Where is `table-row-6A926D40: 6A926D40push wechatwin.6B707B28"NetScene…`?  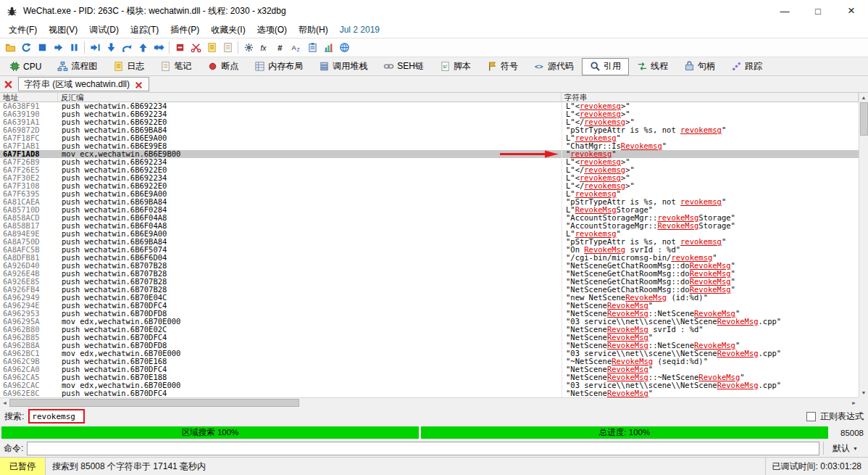 table-row-6A926D40: 6A926D40push wechatwin.6B707B28"NetScene… is located at coordinates (434, 265).